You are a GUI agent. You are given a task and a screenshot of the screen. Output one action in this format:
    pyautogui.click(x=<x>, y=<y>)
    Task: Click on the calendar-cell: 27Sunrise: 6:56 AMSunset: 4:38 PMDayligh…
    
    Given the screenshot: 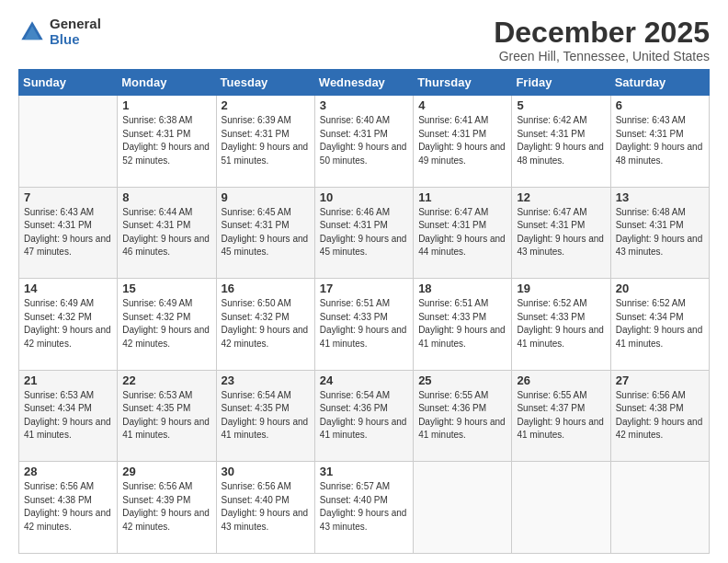 What is the action you would take?
    pyautogui.click(x=660, y=416)
    